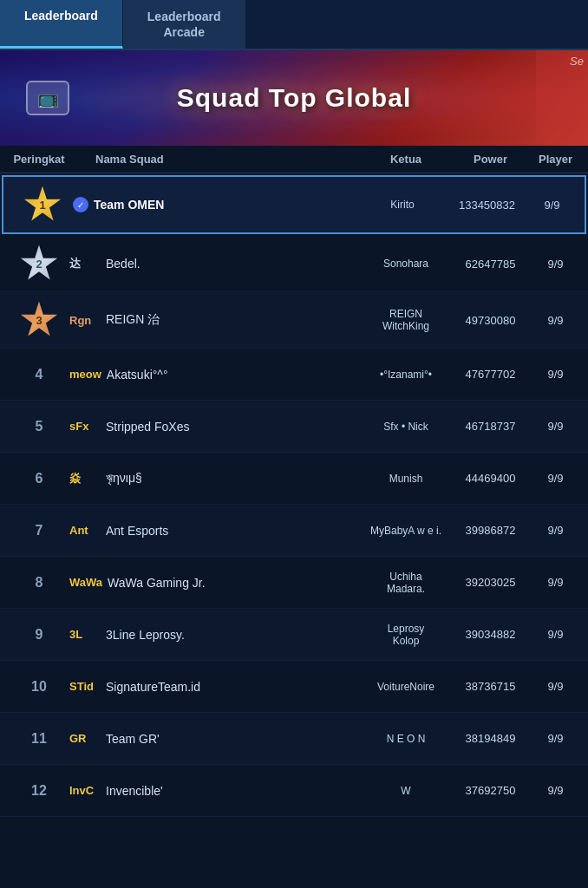 The width and height of the screenshot is (588, 888). Describe the element at coordinates (294, 739) in the screenshot. I see `table-row: 11 GR Team GR' N E O N 38194849 9/9` at that location.